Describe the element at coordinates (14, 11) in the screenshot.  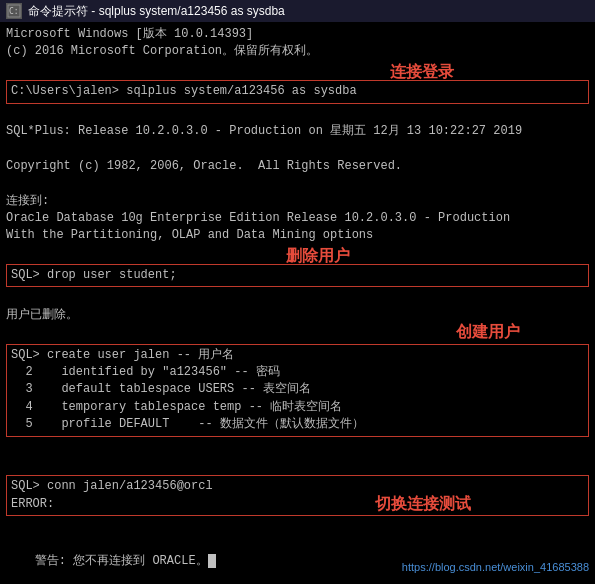
I see `title-bar-icon: C:` at that location.